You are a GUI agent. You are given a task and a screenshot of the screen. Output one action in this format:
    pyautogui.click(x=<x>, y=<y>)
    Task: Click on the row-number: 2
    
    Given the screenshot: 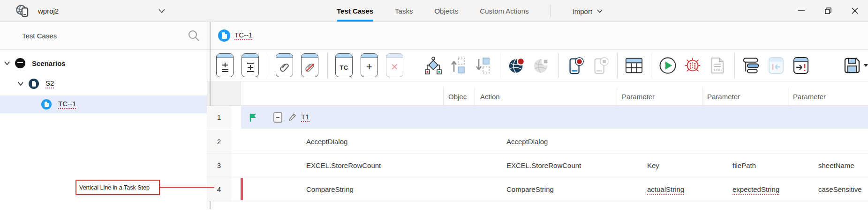 What is the action you would take?
    pyautogui.click(x=219, y=141)
    